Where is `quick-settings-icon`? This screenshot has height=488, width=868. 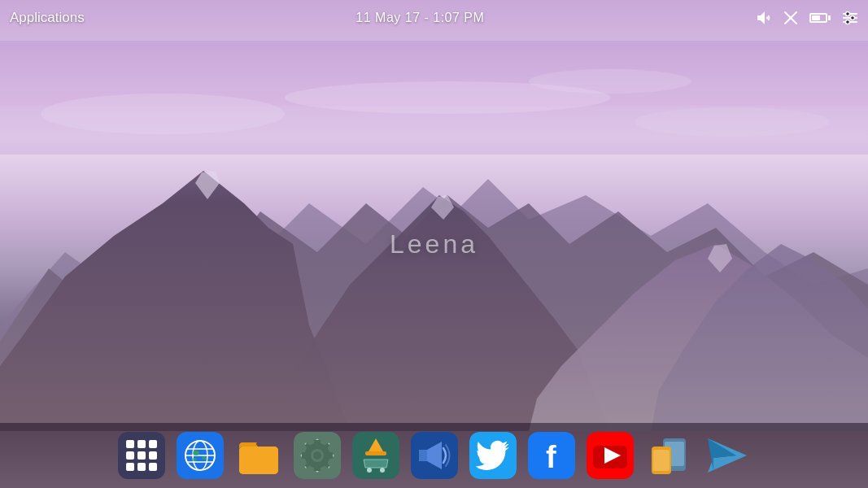
quick-settings-icon is located at coordinates (850, 18).